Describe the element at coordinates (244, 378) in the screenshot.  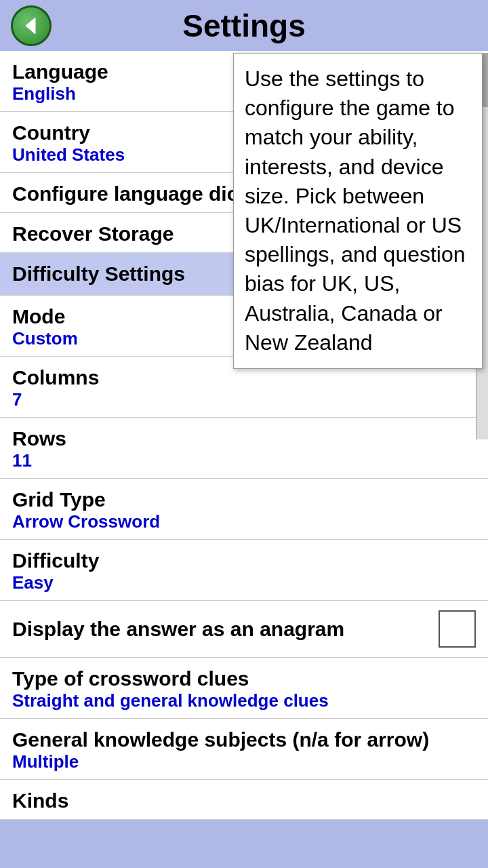
I see `columns-label: Columns` at that location.